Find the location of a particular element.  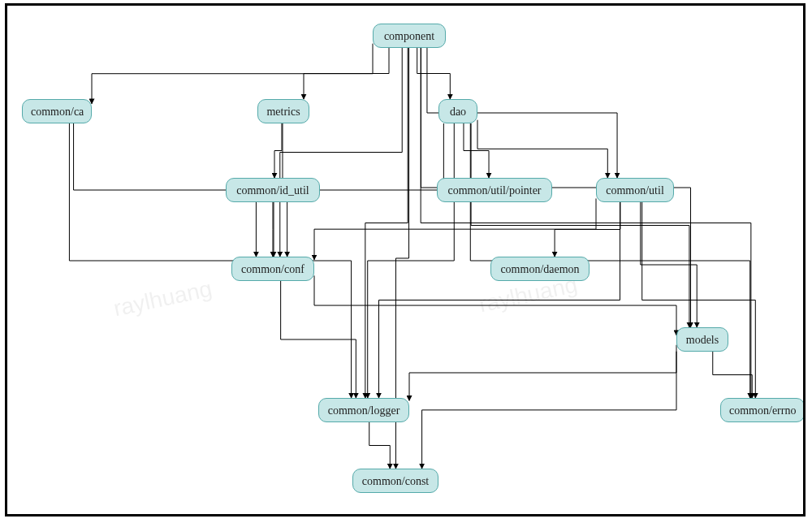

node-common-conf: common/conf is located at coordinates (273, 269).